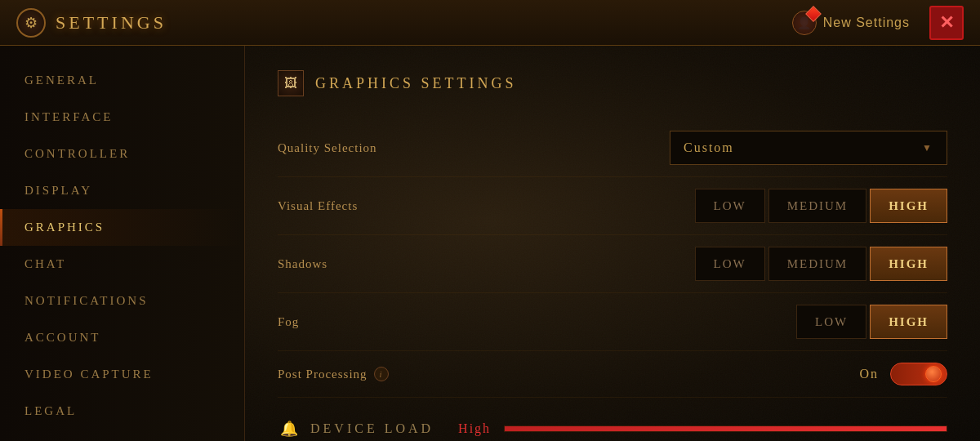 The width and height of the screenshot is (980, 441). What do you see at coordinates (51, 411) in the screenshot?
I see `sidebar-item-label: LEGAL` at bounding box center [51, 411].